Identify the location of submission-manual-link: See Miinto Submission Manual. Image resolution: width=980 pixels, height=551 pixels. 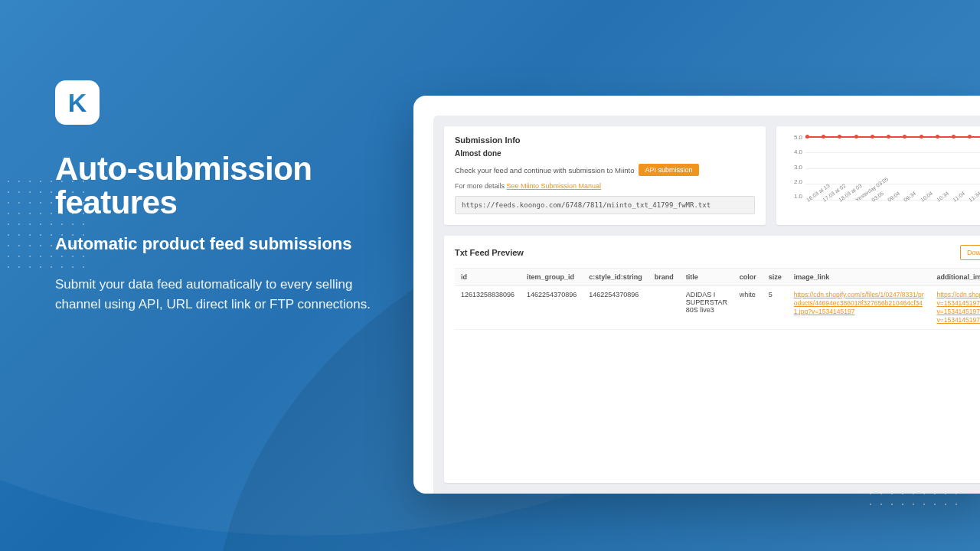
(554, 186).